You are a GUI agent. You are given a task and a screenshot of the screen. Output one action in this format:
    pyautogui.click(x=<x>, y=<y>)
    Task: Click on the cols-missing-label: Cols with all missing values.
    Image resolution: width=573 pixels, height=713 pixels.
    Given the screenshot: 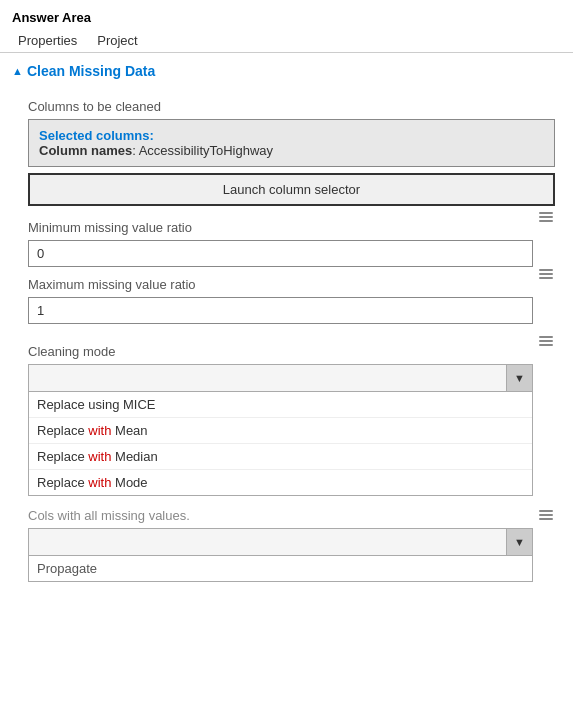 What is the action you would take?
    pyautogui.click(x=280, y=516)
    